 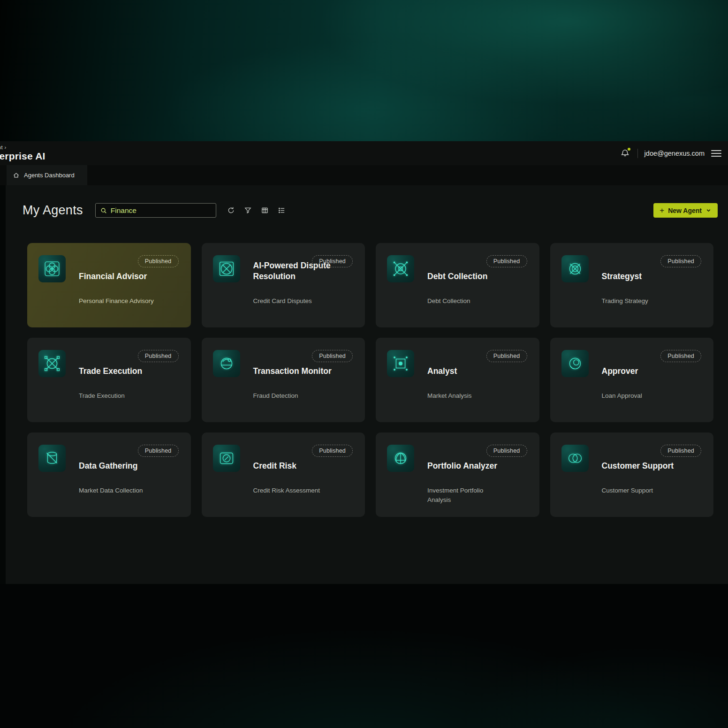 I want to click on trade-agent-icon, so click(x=52, y=364).